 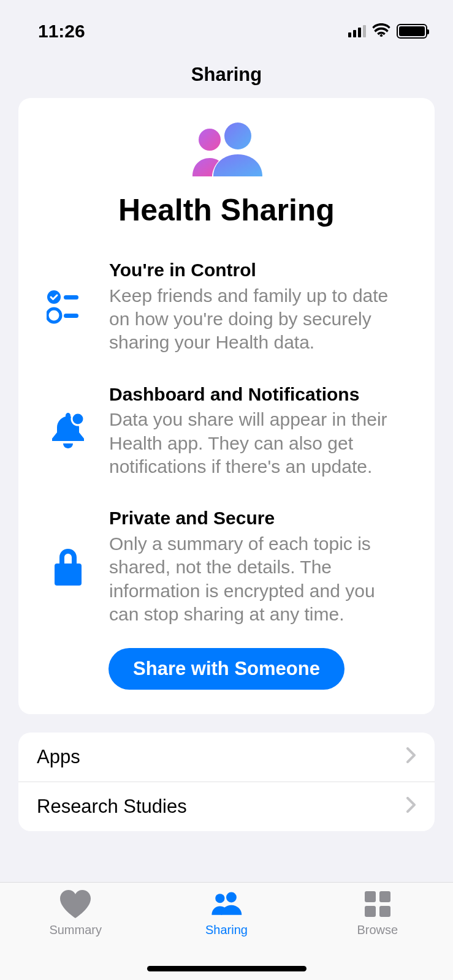 What do you see at coordinates (378, 935) in the screenshot?
I see `tab-browse: Browse` at bounding box center [378, 935].